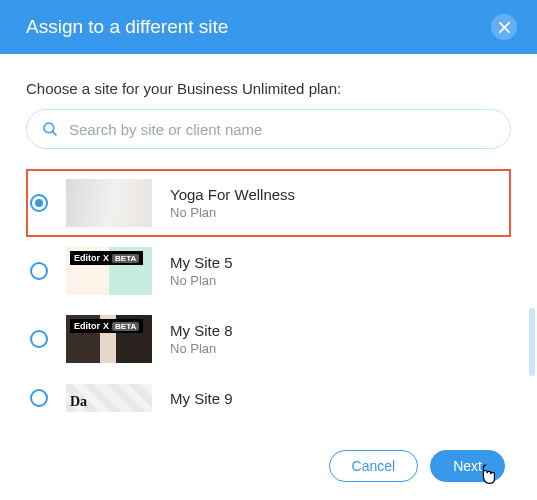 Image resolution: width=537 pixels, height=500 pixels. What do you see at coordinates (232, 203) in the screenshot?
I see `site-info: Yoga For Wellness No Plan` at bounding box center [232, 203].